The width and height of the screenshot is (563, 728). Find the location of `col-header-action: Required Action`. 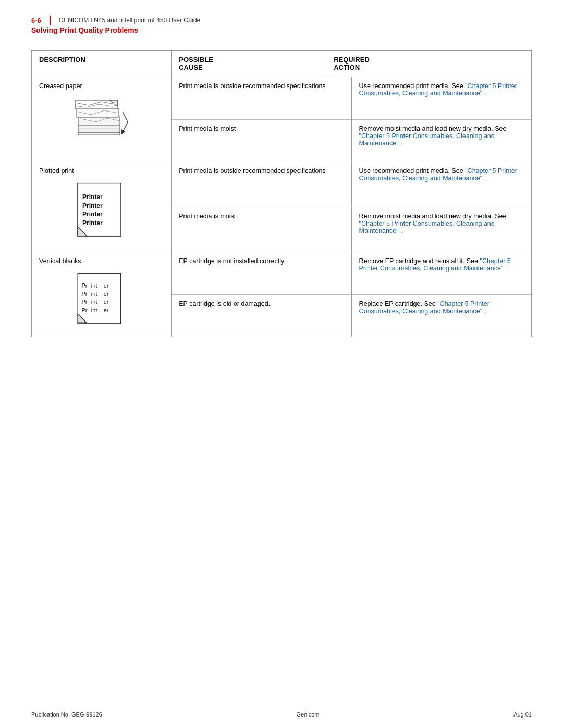

col-header-action: Required Action is located at coordinates (429, 64).